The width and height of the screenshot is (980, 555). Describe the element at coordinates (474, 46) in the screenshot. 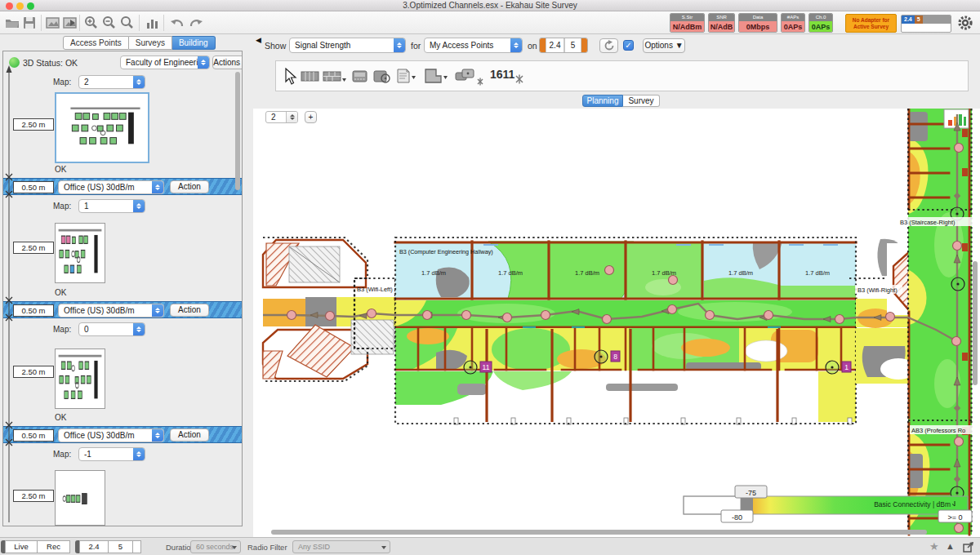

I see `ap-filter-select: My Access Points` at that location.